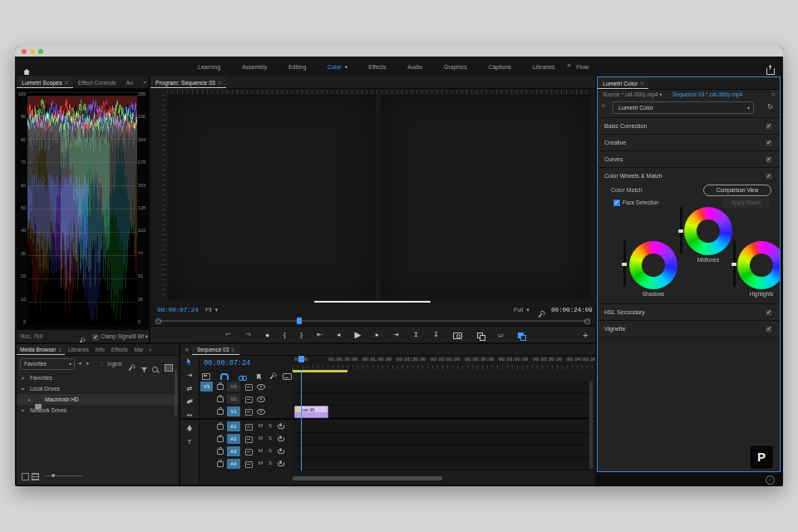 The width and height of the screenshot is (798, 532). What do you see at coordinates (769, 329) in the screenshot?
I see `vignette-checkbox: ✓` at bounding box center [769, 329].